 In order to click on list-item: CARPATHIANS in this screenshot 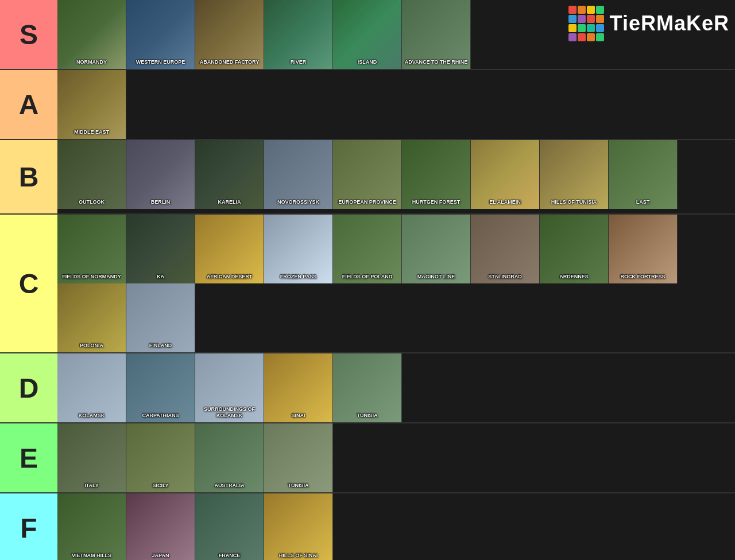, I will do `click(161, 388)`.